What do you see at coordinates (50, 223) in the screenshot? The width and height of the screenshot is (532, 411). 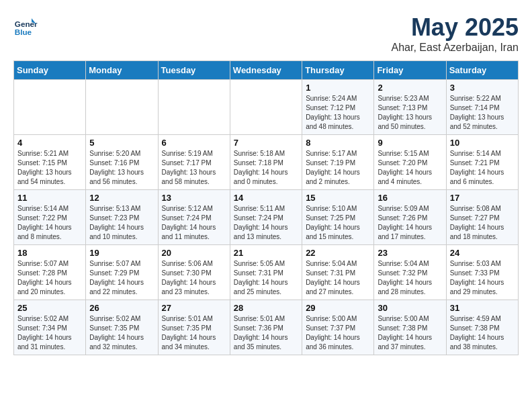 I see `cell-content: Sunrise: 5:14 AM Sunset: 7:22 PM Dayligh…` at bounding box center [50, 223].